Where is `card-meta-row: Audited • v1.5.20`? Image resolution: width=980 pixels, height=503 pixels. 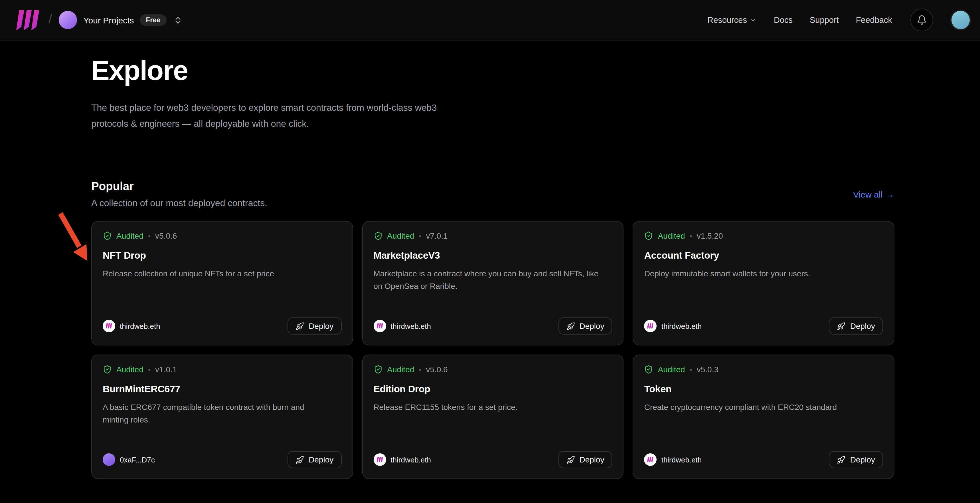
card-meta-row: Audited • v1.5.20 is located at coordinates (764, 236).